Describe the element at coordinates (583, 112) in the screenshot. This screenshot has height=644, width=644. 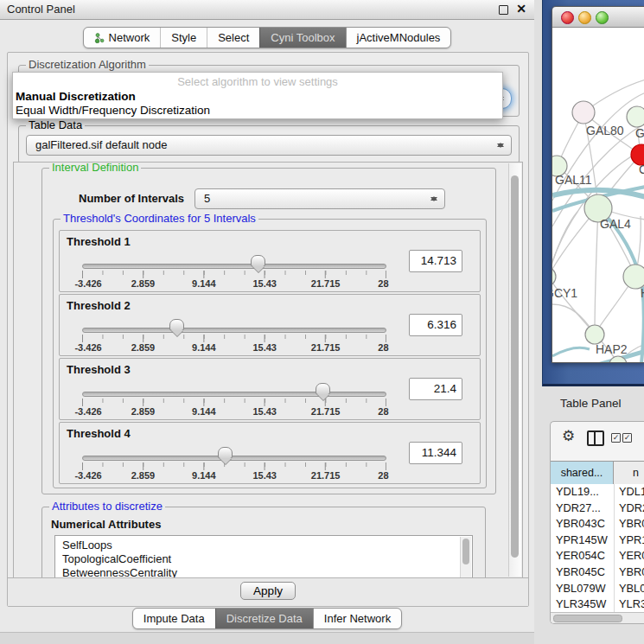
I see `node-gal80` at that location.